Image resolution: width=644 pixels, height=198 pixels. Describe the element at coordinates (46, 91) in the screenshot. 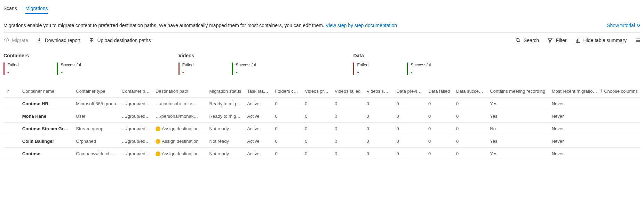

I see `col-container-name: Container name` at that location.